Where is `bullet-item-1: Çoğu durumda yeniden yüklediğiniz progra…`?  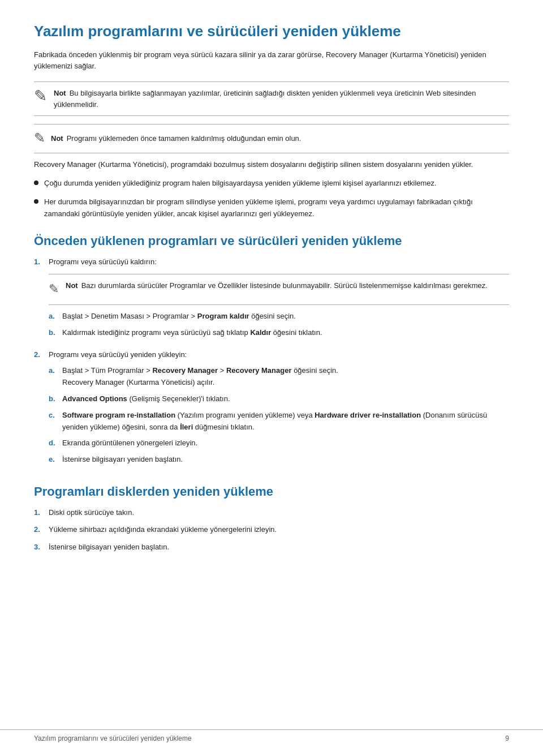
bullet-item-1: Çoğu durumda yeniden yüklediğiniz progra… is located at coordinates (272, 183).